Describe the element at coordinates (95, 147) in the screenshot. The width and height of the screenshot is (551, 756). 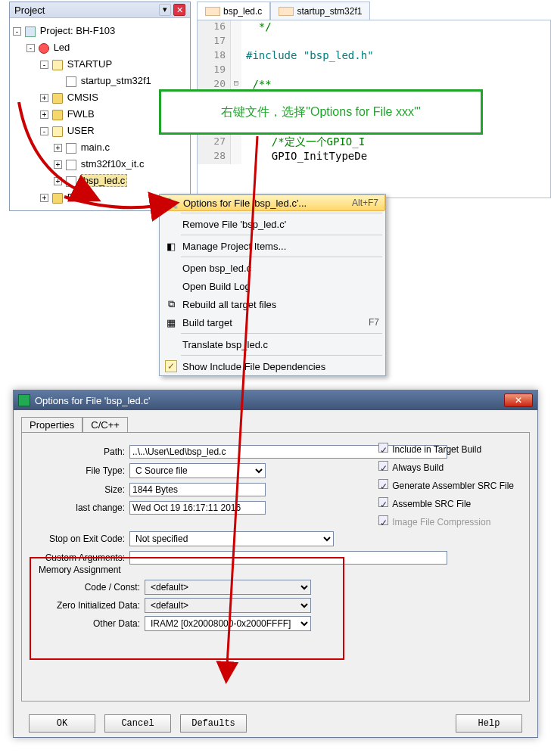
I see `tree-mainc: main.c` at that location.